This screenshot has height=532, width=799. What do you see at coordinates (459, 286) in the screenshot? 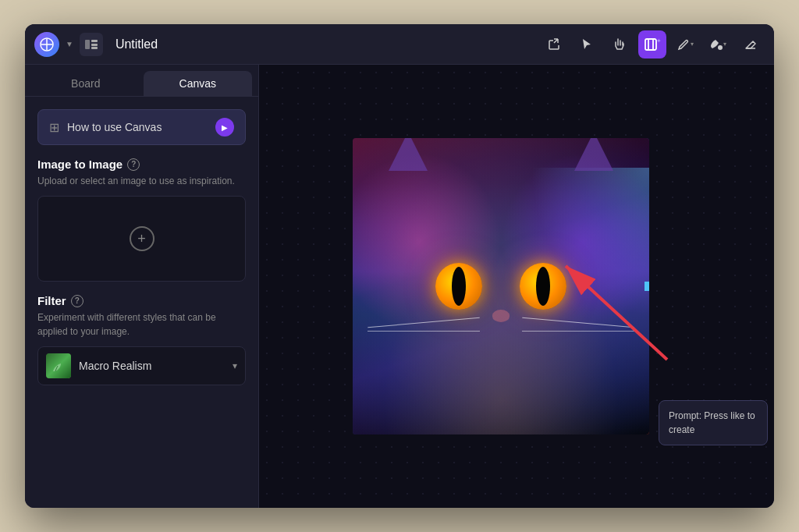
I see `cat-eye-left` at bounding box center [459, 286].